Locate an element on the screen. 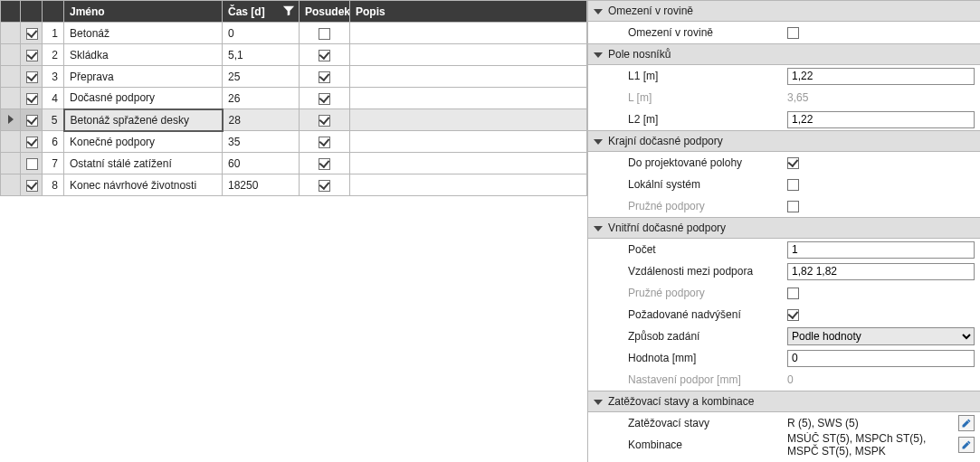  prop-value: 0 is located at coordinates (791, 380).